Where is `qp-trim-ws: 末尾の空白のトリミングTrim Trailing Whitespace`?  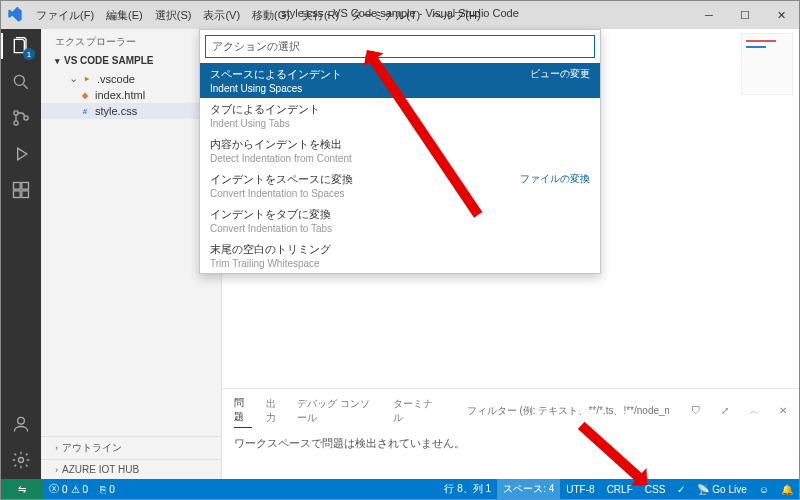 qp-trim-ws: 末尾の空白のトリミングTrim Trailing Whitespace is located at coordinates (400, 256).